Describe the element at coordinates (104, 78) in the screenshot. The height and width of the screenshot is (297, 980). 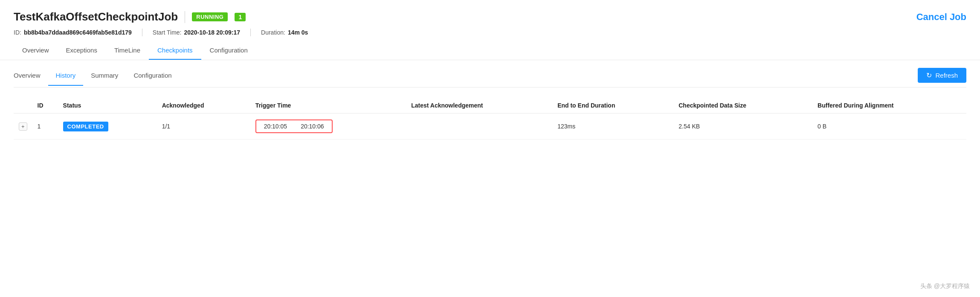
I see `inner-tab-summary: Summary` at that location.